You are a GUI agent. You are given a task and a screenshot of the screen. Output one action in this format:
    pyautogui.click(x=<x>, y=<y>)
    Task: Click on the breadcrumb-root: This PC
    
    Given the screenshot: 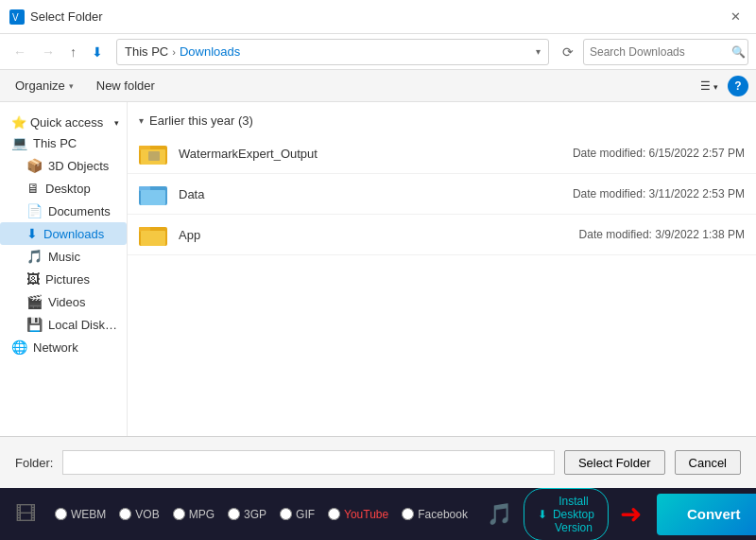 What is the action you would take?
    pyautogui.click(x=146, y=51)
    